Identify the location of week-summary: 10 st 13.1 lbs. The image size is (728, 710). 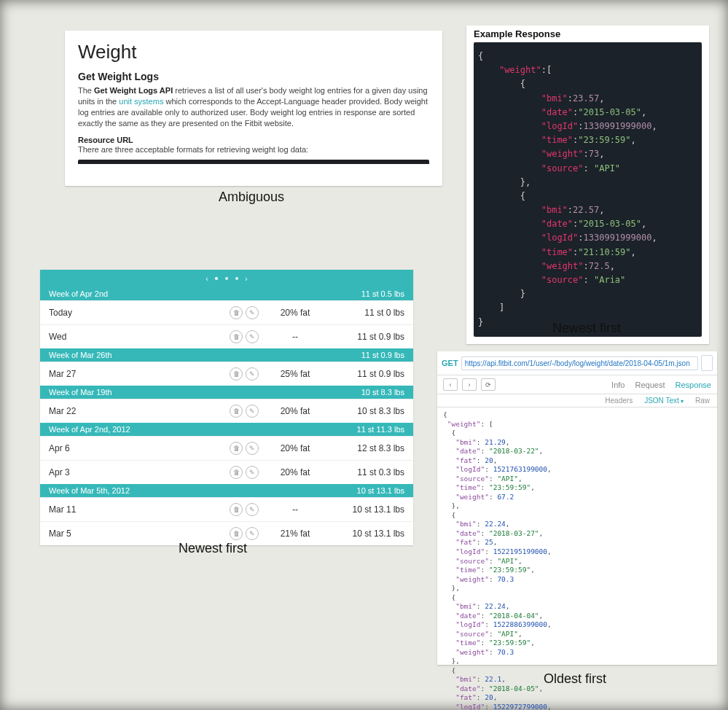
(380, 491).